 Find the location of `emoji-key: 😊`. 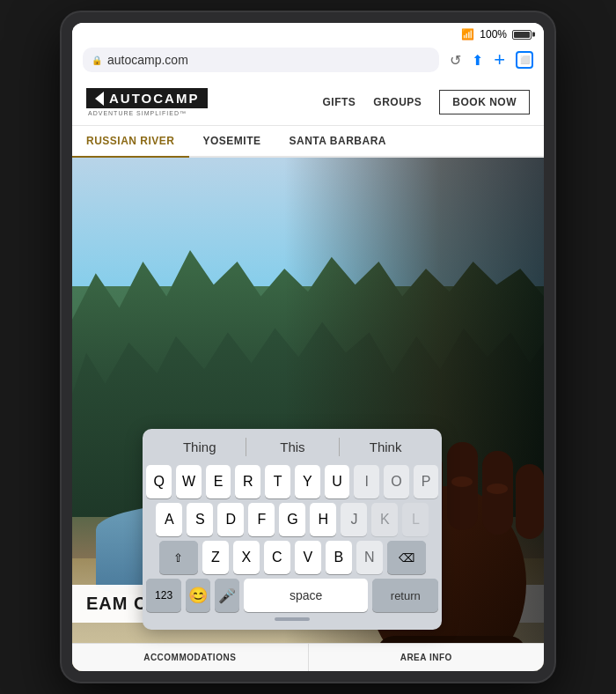

emoji-key: 😊 is located at coordinates (198, 595).